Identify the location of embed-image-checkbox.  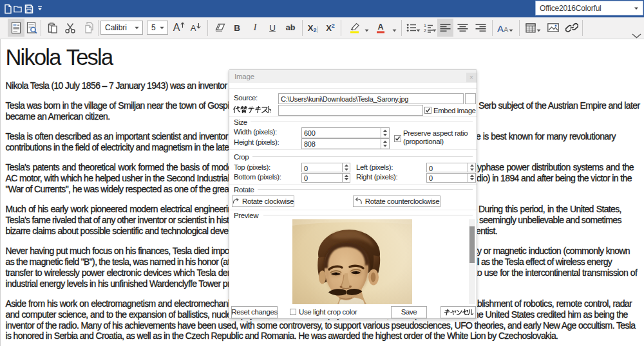
(428, 111).